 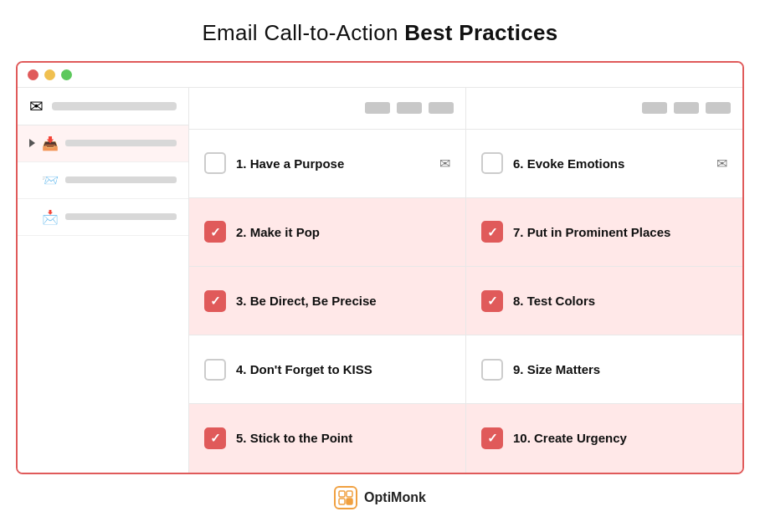 What do you see at coordinates (333, 164) in the screenshot?
I see `item-label-1: 1. Have a Purpose` at bounding box center [333, 164].